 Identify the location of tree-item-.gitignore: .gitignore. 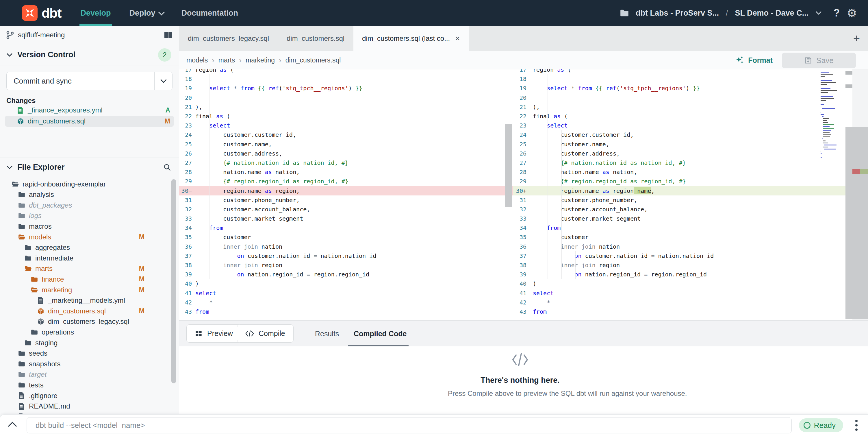
(83, 396).